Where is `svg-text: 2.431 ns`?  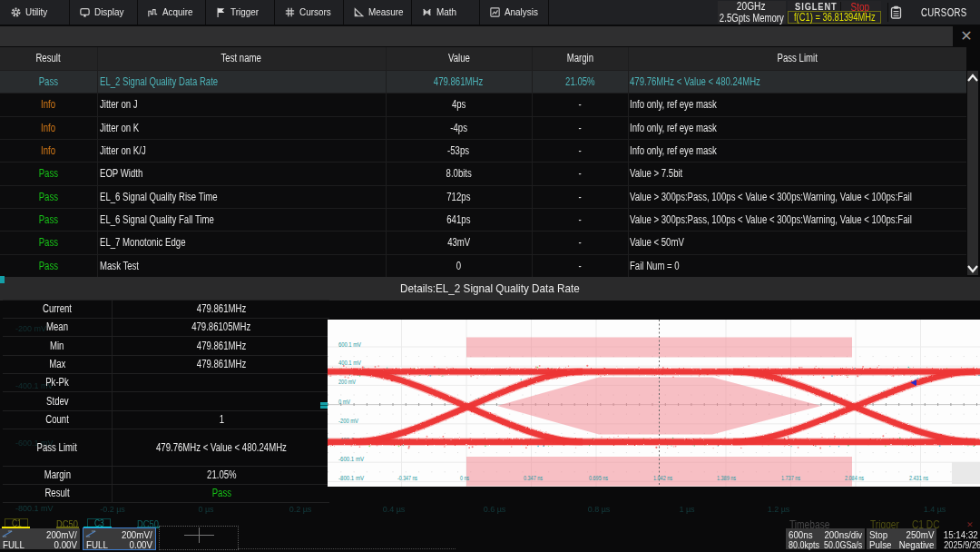
svg-text: 2.431 ns is located at coordinates (918, 478).